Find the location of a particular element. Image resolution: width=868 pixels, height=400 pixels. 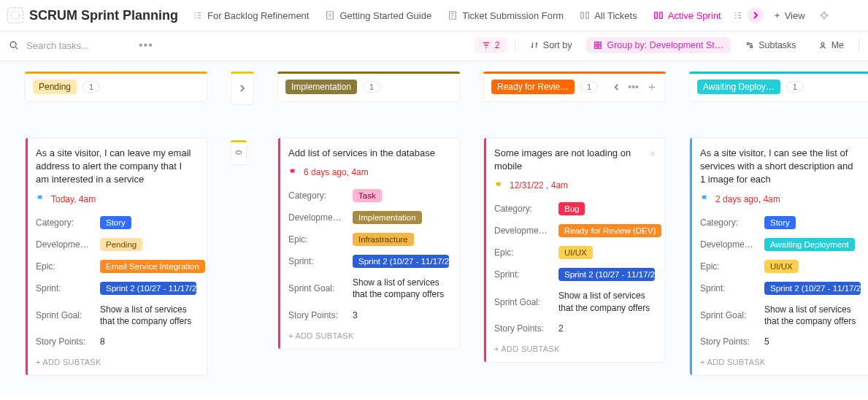

column-status-chip: Ready for Revie… is located at coordinates (533, 87).